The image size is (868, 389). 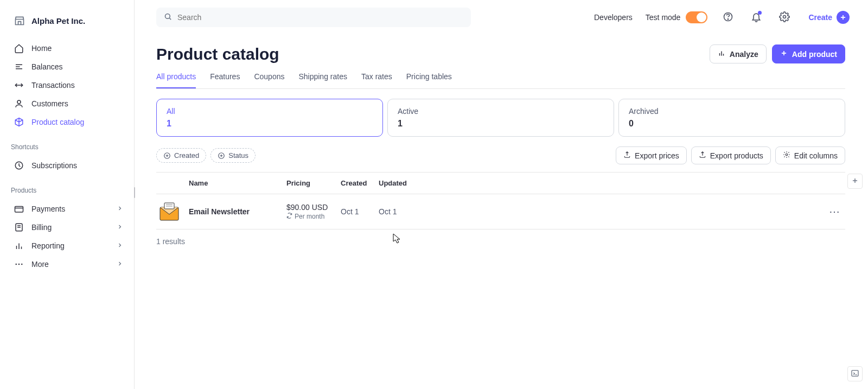 What do you see at coordinates (67, 264) in the screenshot?
I see `nav-more: More` at bounding box center [67, 264].